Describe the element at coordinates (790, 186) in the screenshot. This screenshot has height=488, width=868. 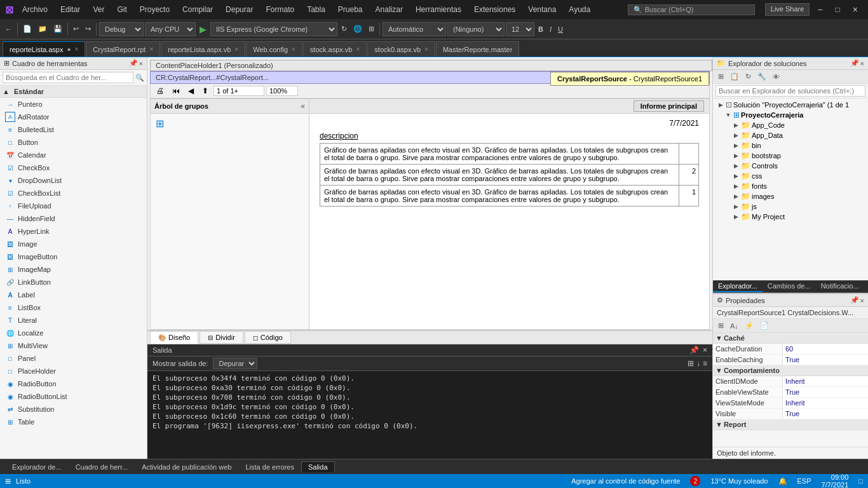
I see `tree-folder-fonts: ▶ 📁 fonts` at that location.